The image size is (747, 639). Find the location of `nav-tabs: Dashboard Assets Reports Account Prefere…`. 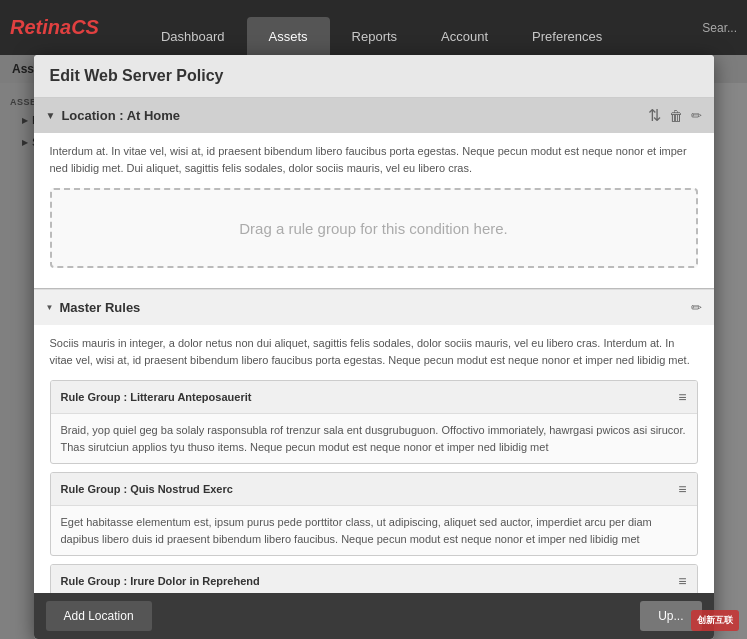

nav-tabs: Dashboard Assets Reports Account Prefere… is located at coordinates (382, 28).